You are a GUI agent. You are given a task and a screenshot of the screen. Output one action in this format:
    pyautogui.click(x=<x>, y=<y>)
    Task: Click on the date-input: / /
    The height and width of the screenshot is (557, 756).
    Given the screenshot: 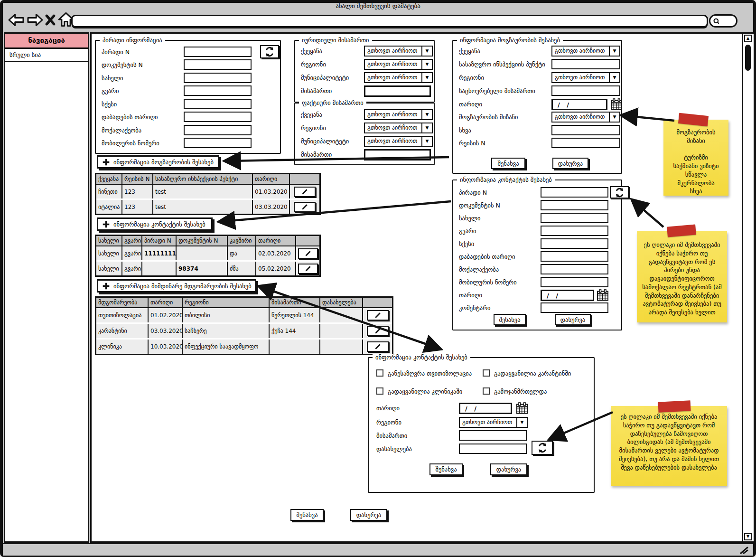 What is the action you would take?
    pyautogui.click(x=579, y=104)
    